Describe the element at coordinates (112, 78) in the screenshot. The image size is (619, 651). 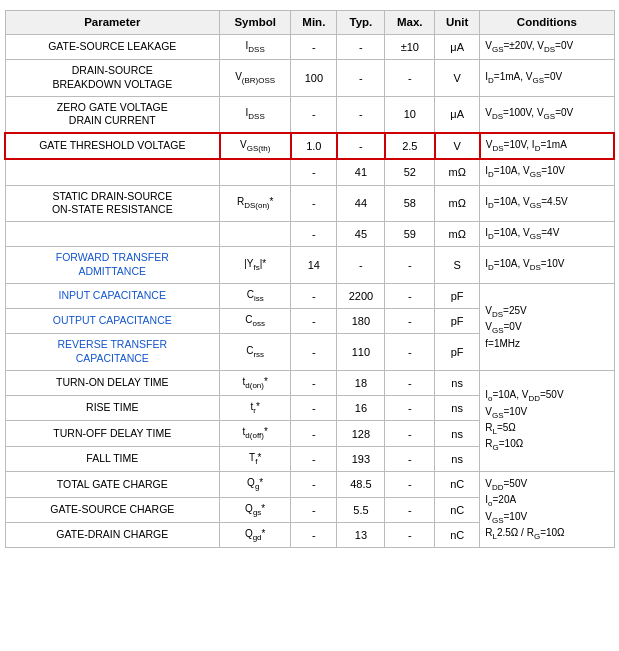
I see `cell-parameter: DRAIN-SOURCEBREAKDOWN VOLTAGE` at that location.